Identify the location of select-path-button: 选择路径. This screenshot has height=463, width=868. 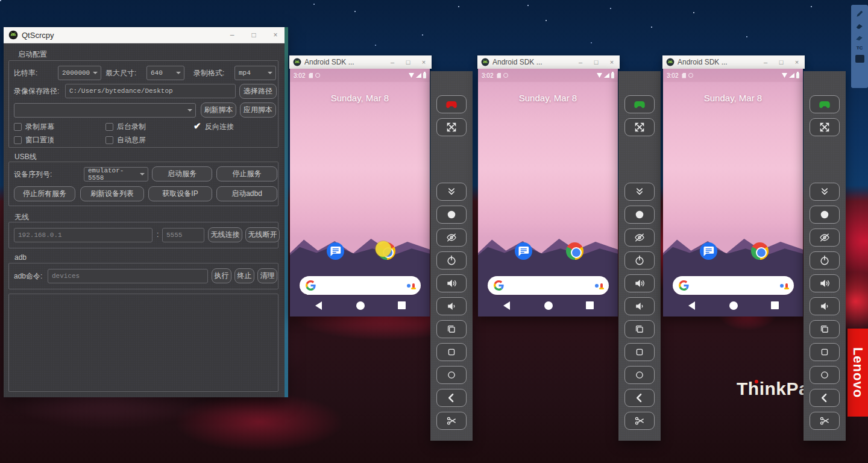
(258, 92).